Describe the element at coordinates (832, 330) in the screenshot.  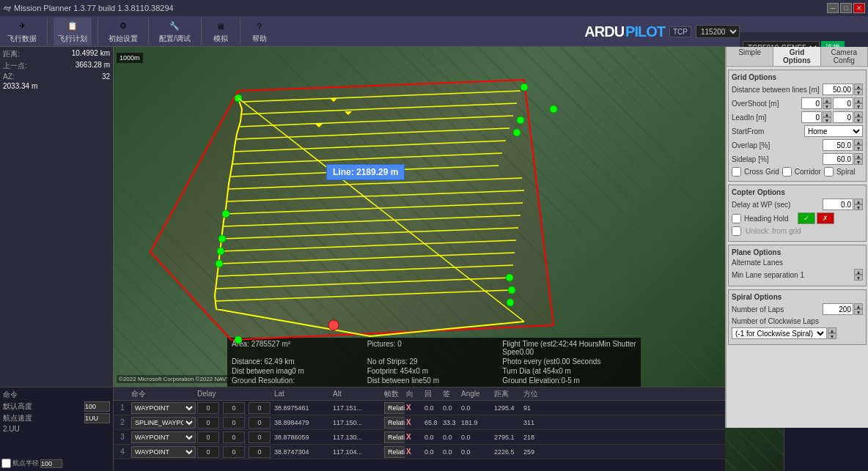
I see `clockwise-up: ▲` at that location.